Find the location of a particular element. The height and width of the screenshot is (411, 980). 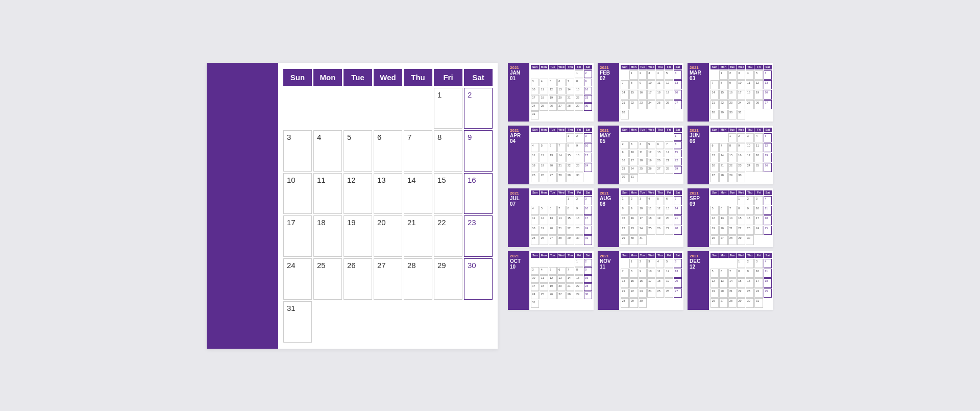

mini-day-cell: 1 is located at coordinates (732, 138).